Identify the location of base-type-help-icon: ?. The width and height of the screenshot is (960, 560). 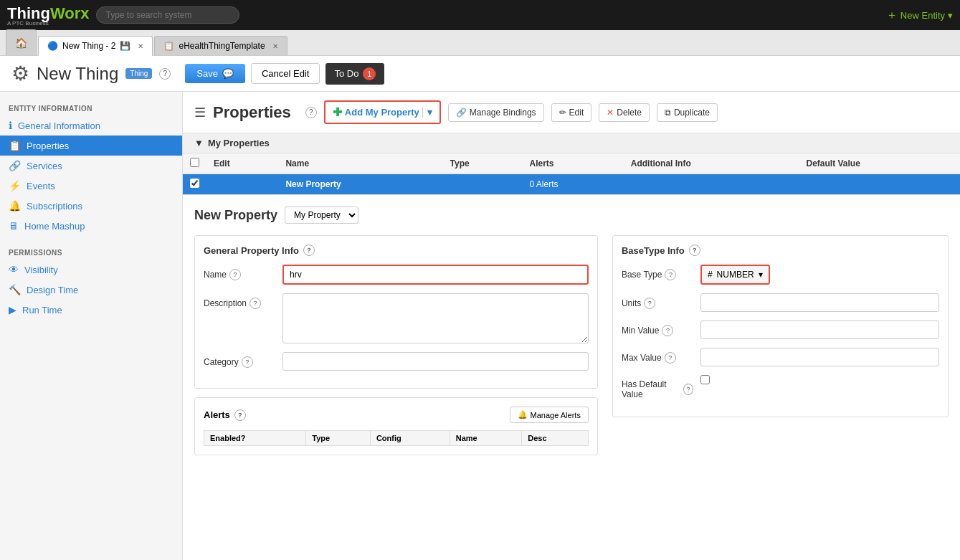
(670, 275).